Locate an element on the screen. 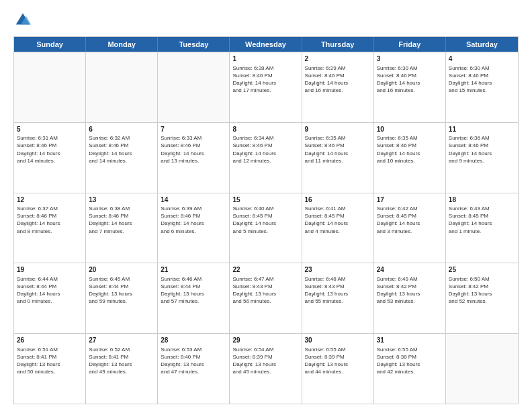  day-number: 8 is located at coordinates (265, 130).